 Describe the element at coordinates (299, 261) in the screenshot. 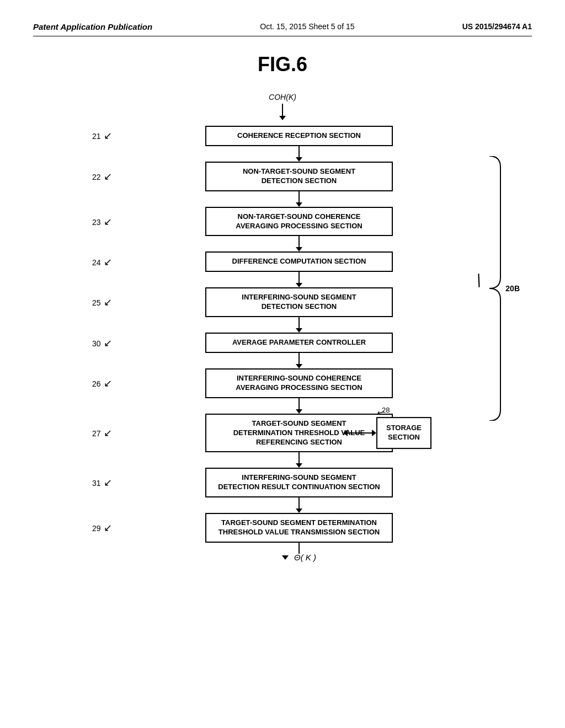

I see `block-24: DIFFERENCE COMPUTATION SECTION` at that location.